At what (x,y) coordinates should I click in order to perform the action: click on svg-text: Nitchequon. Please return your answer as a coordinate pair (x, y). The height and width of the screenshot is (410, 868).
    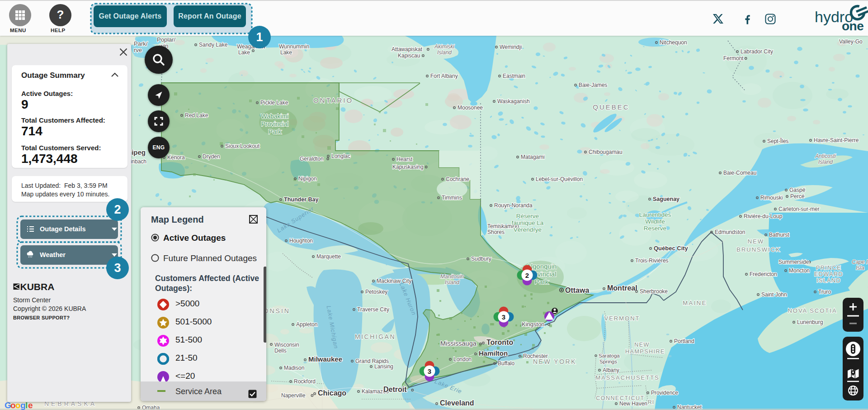
    Looking at the image, I should click on (674, 43).